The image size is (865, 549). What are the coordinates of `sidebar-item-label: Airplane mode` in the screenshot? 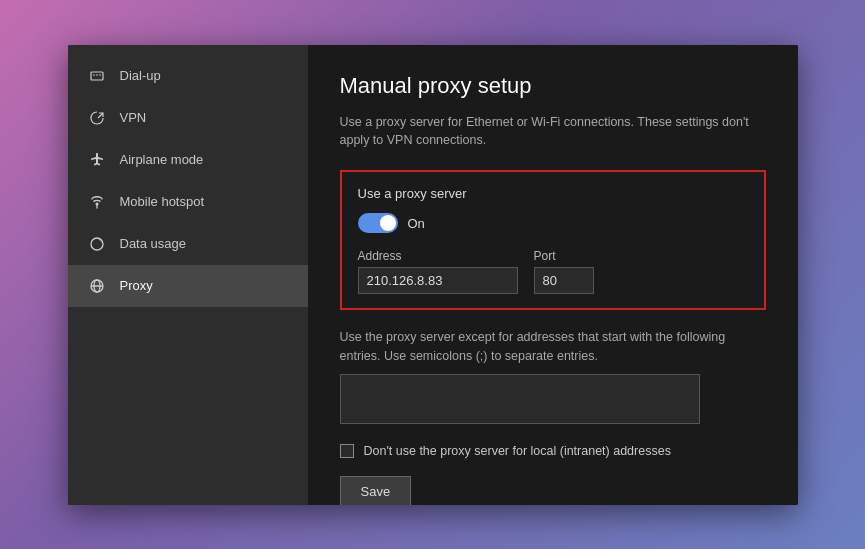 It's located at (162, 160).